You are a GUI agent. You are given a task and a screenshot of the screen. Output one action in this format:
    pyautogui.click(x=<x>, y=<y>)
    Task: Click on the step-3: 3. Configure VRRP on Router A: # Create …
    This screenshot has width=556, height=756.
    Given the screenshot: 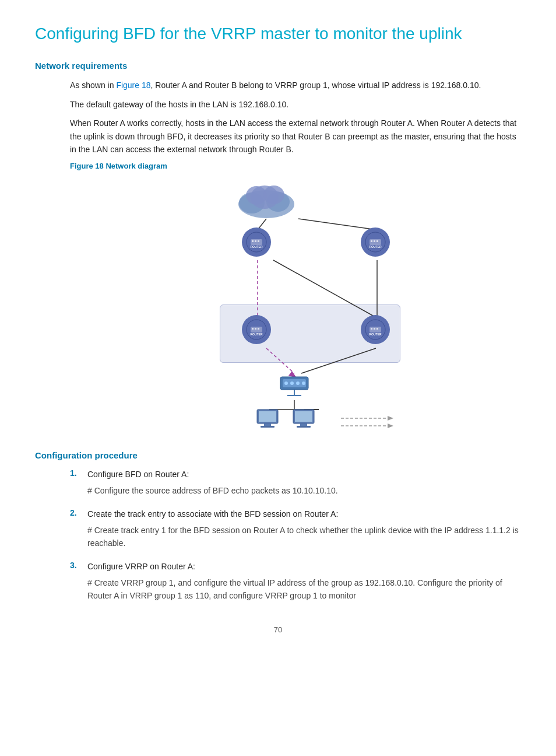 What is the action you would take?
    pyautogui.click(x=295, y=582)
    